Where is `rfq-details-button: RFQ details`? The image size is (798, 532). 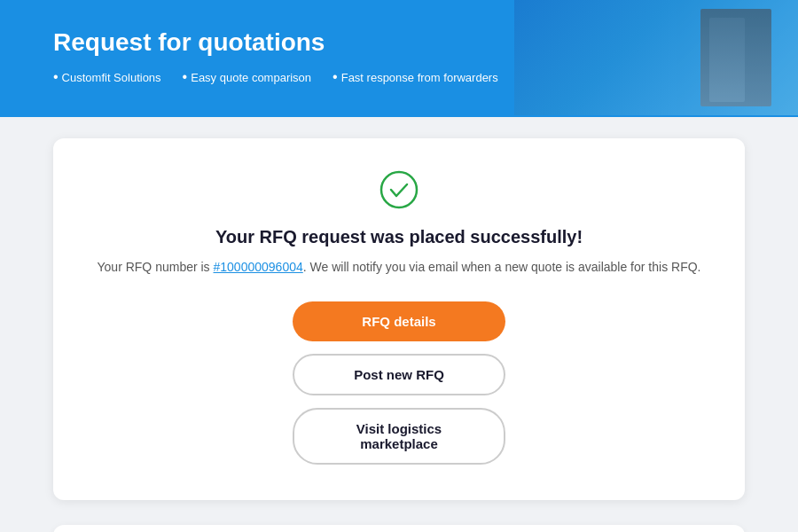 rfq-details-button: RFQ details is located at coordinates (399, 321).